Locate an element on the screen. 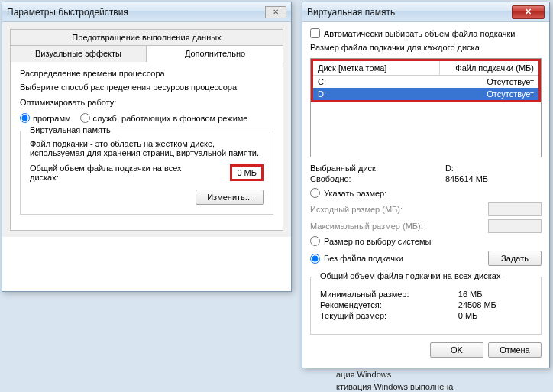  ok-button: OK is located at coordinates (457, 350).